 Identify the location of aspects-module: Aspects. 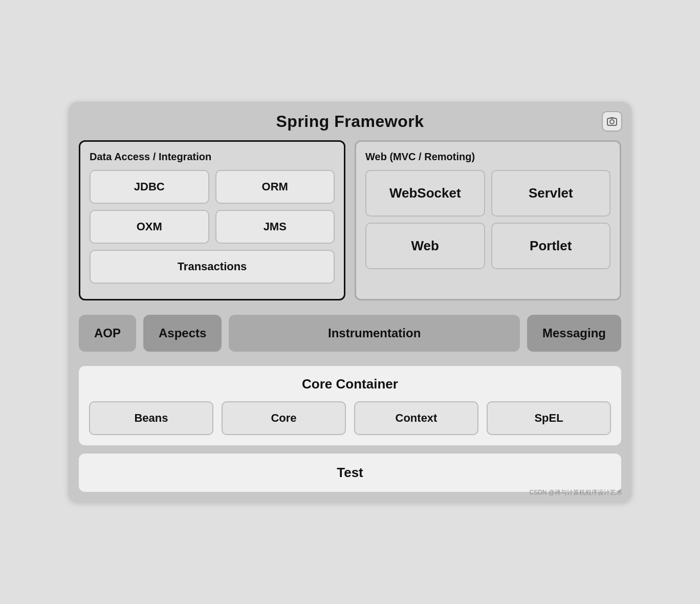
(182, 333).